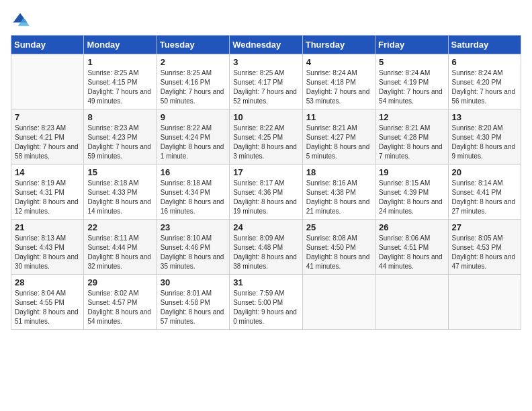 The height and width of the screenshot is (411, 532). I want to click on cell-info: Sunrise: 8:09 AMSunset: 4:48 PMDaylight:…, so click(266, 253).